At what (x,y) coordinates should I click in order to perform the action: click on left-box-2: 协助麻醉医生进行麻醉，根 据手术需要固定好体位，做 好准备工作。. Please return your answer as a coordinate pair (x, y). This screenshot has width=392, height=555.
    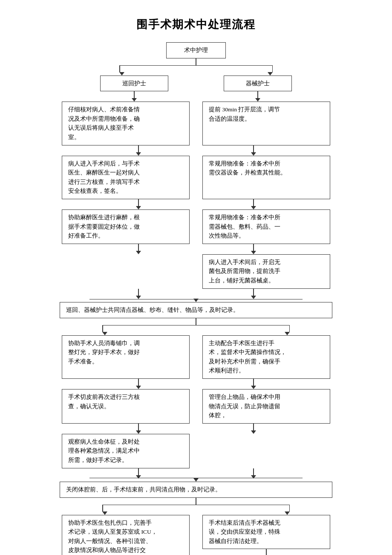
    Looking at the image, I should click on (126, 227).